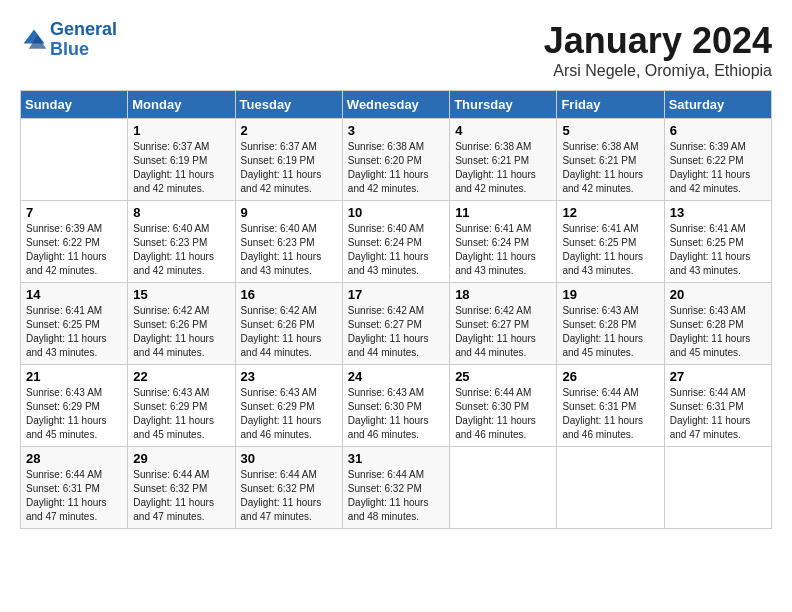 This screenshot has height=612, width=792. What do you see at coordinates (74, 242) in the screenshot?
I see `day-cell: 7Sunrise: 6:39 AM Sunset: 6:22 PM Daylig…` at bounding box center [74, 242].